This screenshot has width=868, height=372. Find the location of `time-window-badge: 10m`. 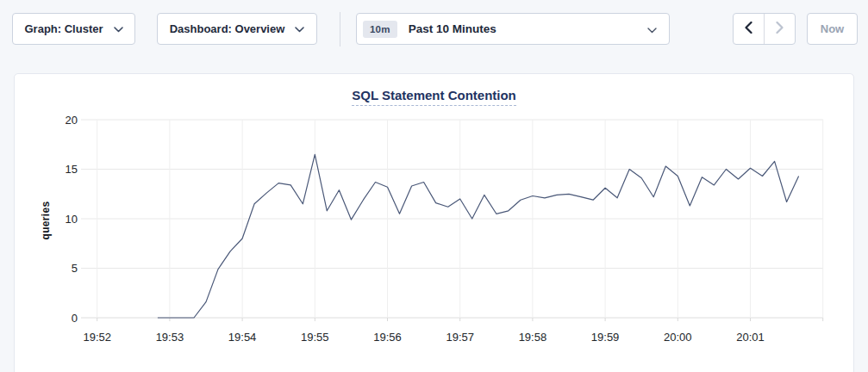

time-window-badge: 10m is located at coordinates (380, 29).